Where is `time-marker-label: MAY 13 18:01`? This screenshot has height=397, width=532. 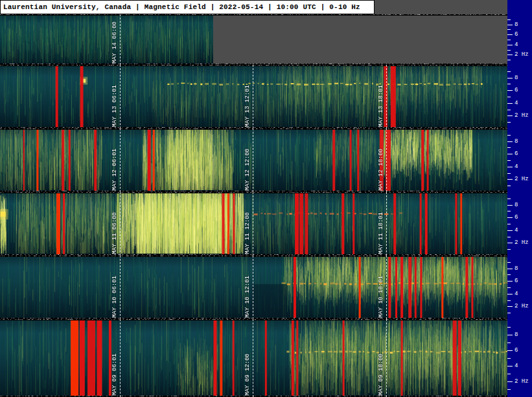
time-marker-label: MAY 13 18:01 is located at coordinates (381, 106).